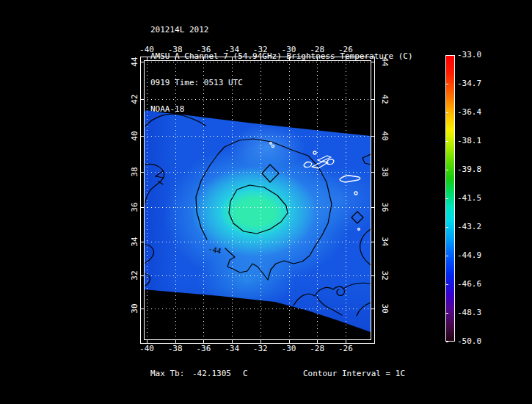 Image resolution: width=532 pixels, height=404 pixels. What do you see at coordinates (346, 349) in the screenshot?
I see `lon-tick-label-bottom: -26` at bounding box center [346, 349].